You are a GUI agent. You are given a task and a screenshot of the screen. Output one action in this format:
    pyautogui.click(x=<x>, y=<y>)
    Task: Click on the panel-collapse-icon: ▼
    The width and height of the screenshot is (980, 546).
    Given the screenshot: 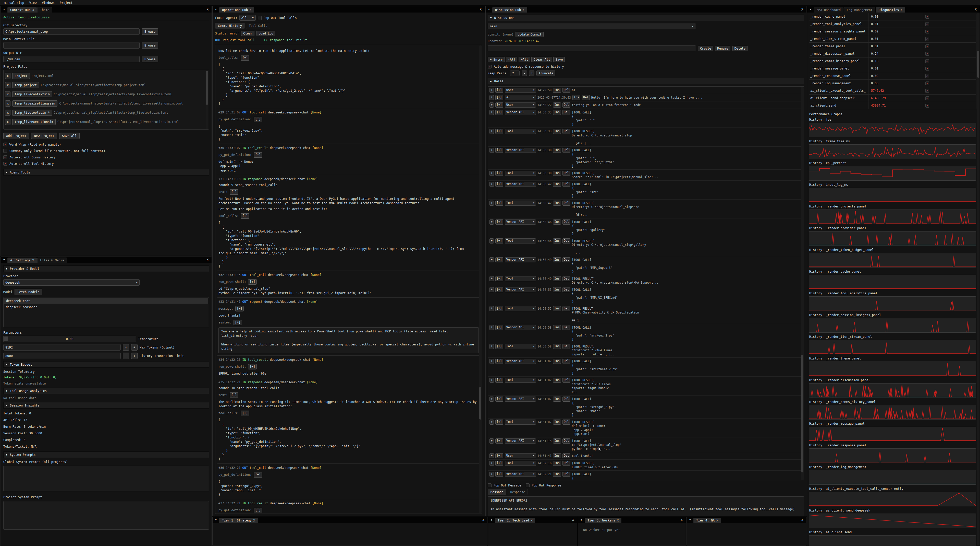 What is the action you would take?
    pyautogui.click(x=216, y=10)
    